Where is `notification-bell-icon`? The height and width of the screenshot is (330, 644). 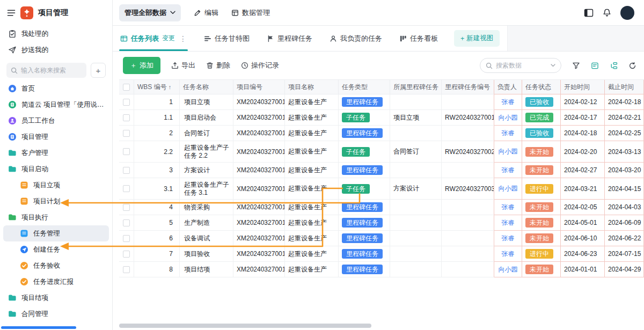 notification-bell-icon is located at coordinates (607, 13).